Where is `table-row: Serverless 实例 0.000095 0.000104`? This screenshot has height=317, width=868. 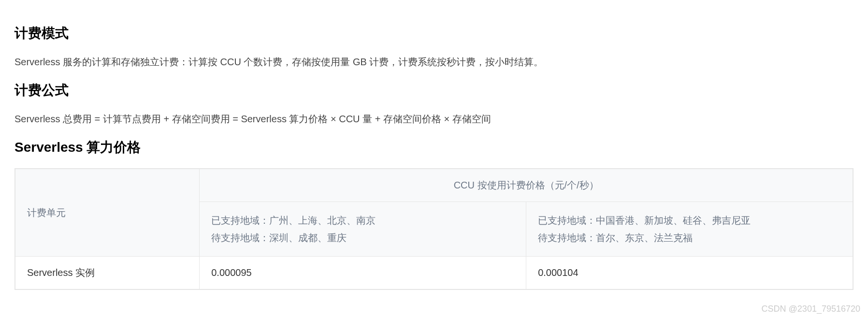 table-row: Serverless 实例 0.000095 0.000104 is located at coordinates (434, 273).